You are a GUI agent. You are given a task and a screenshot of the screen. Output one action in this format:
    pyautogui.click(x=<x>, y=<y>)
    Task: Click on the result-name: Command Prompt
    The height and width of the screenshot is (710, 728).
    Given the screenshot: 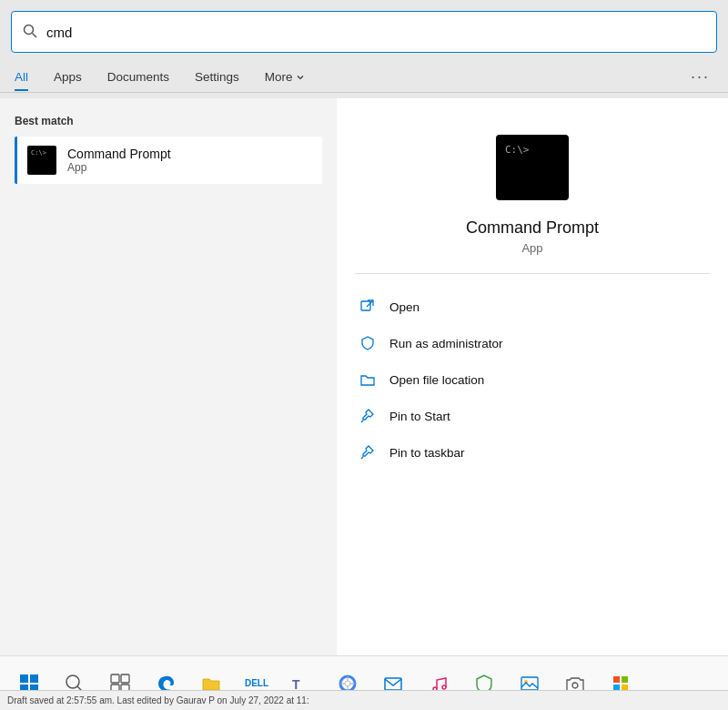 What is the action you would take?
    pyautogui.click(x=119, y=154)
    